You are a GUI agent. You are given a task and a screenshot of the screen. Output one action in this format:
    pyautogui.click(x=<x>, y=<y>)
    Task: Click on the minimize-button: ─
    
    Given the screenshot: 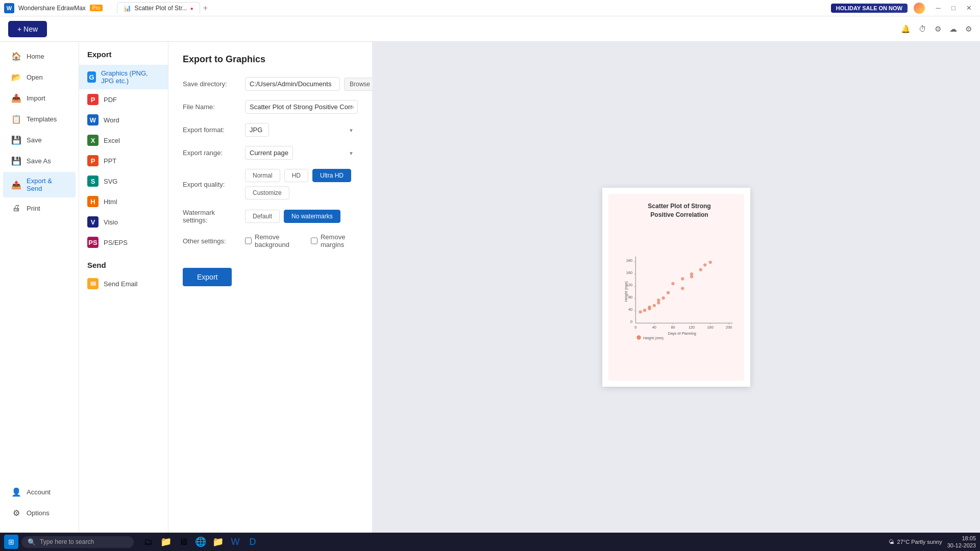 What is the action you would take?
    pyautogui.click(x=938, y=8)
    